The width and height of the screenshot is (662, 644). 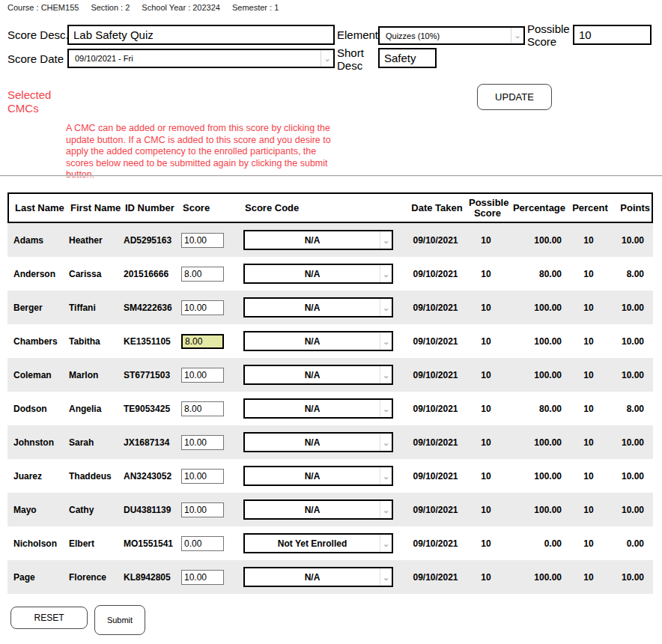 What do you see at coordinates (514, 97) in the screenshot?
I see `update-button: UPDATE` at bounding box center [514, 97].